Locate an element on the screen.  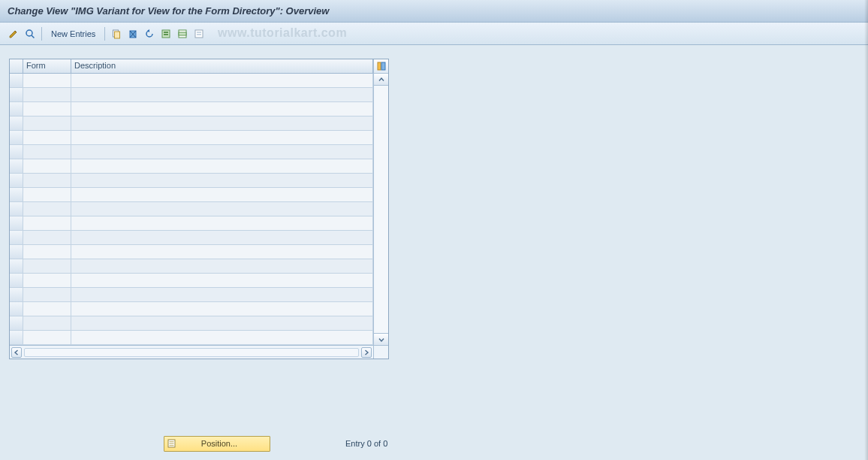
scroll-left-icon is located at coordinates (17, 353).